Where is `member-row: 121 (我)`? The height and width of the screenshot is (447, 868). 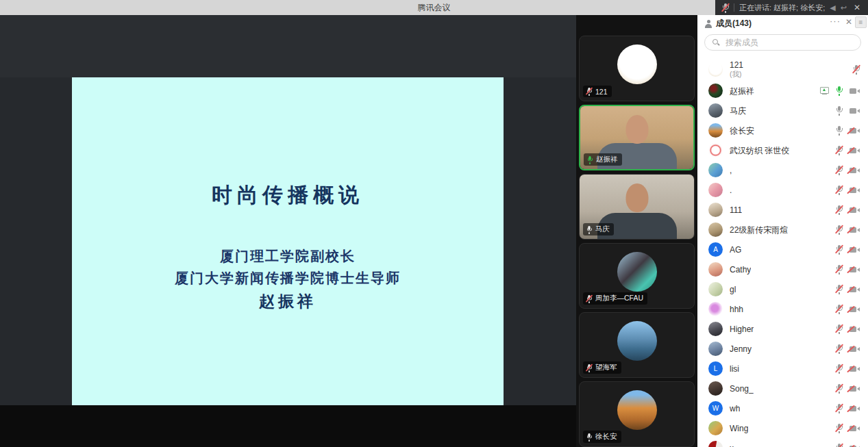
member-row: 121 (我) is located at coordinates (782, 69).